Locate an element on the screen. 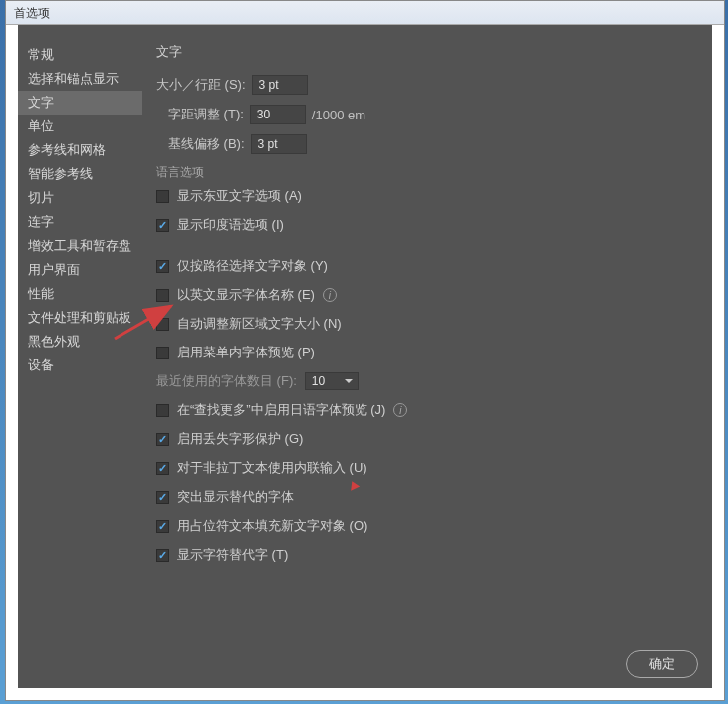  show-alt-glyph-row: 显示字符替代字 (T) is located at coordinates (427, 555).